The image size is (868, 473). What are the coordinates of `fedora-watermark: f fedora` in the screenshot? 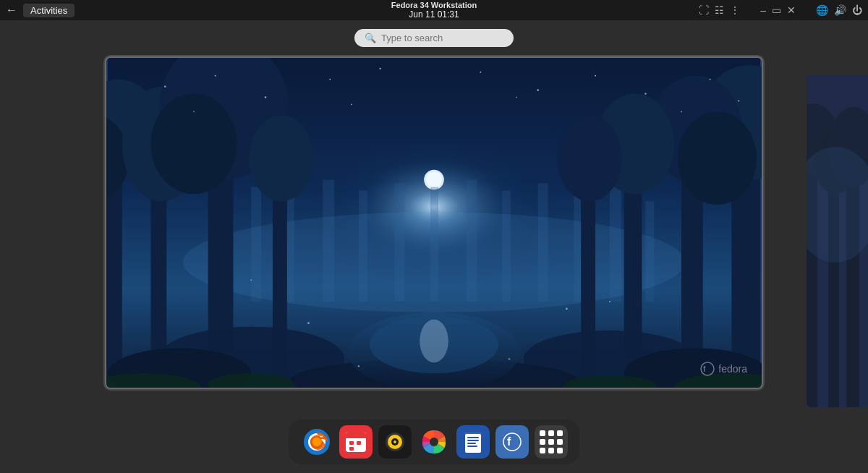 It's located at (723, 369).